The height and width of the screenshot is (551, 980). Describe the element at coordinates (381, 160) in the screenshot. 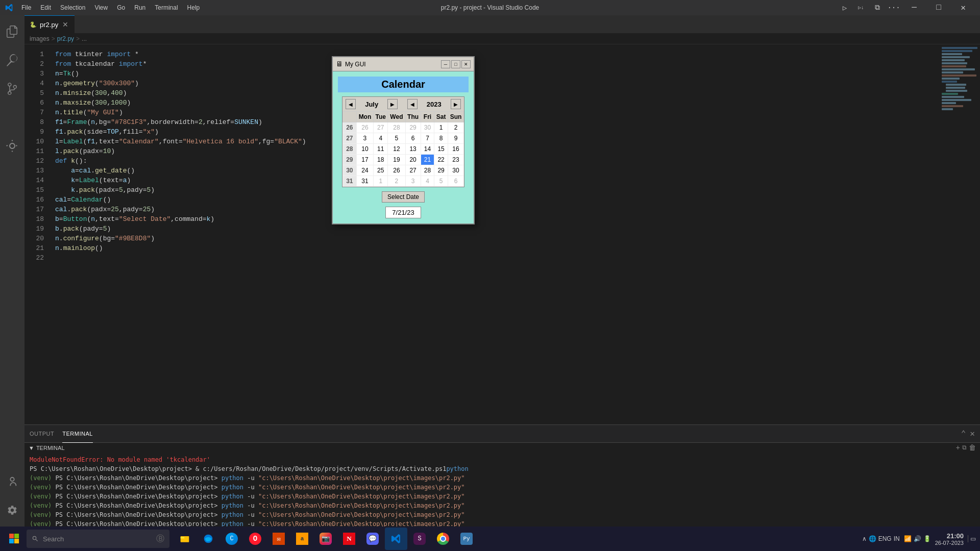

I see `cal-day: 18` at that location.